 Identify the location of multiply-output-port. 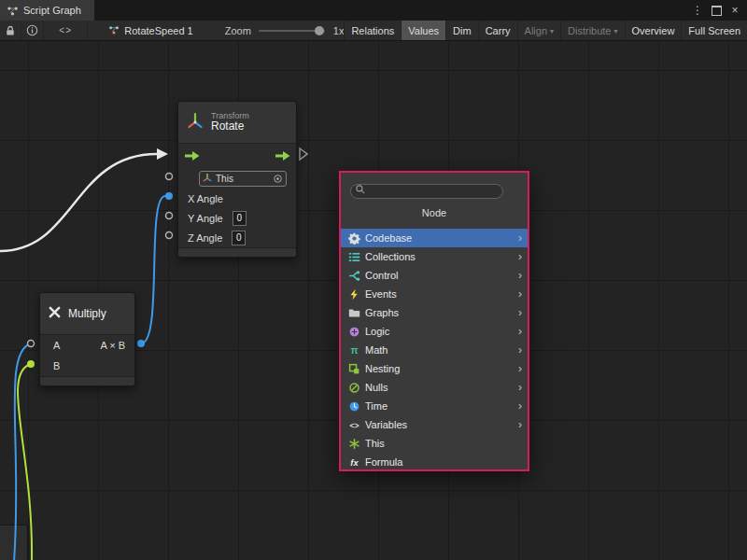
(141, 343).